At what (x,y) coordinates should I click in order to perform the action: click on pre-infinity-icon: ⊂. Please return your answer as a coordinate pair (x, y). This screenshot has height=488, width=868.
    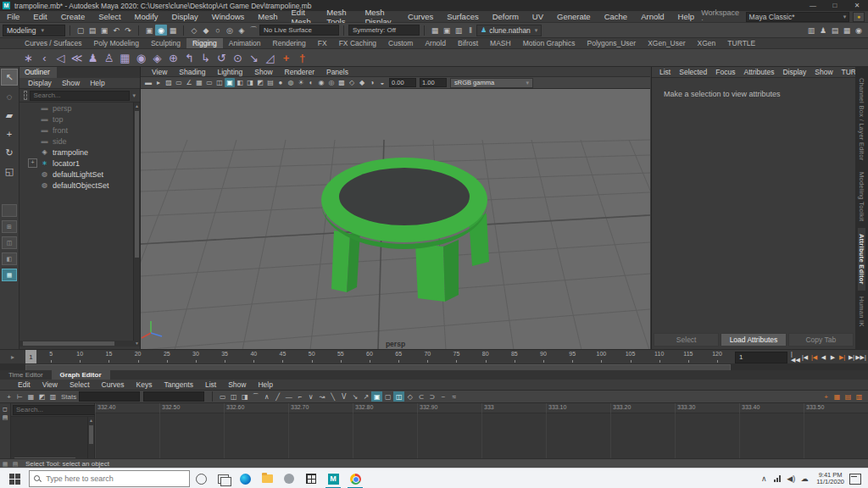
    Looking at the image, I should click on (420, 396).